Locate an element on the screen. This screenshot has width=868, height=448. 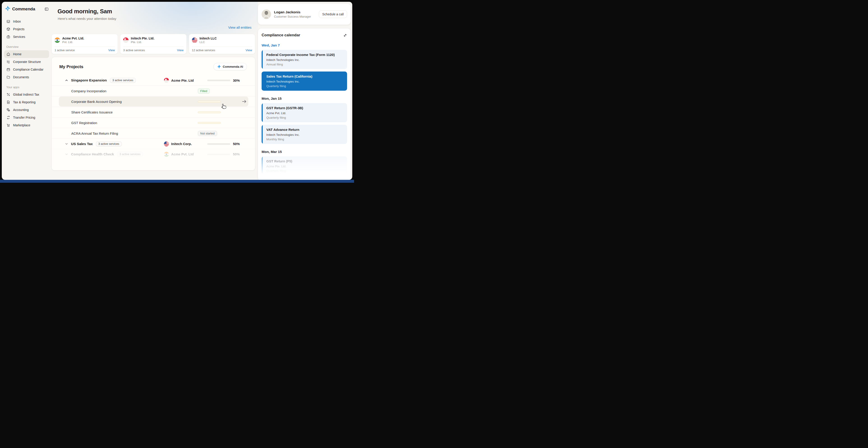
calendar-date: Mon, Jan 15 is located at coordinates (304, 98).